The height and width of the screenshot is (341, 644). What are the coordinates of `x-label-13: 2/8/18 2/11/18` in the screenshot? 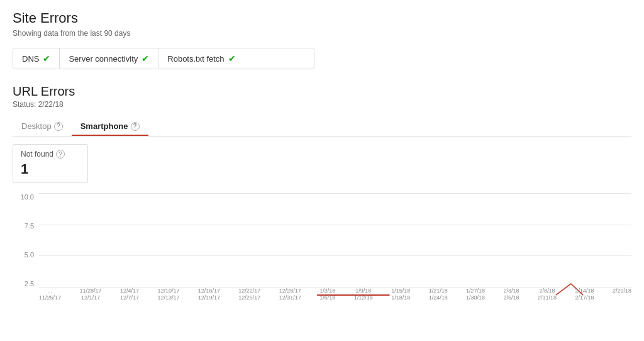 It's located at (547, 294).